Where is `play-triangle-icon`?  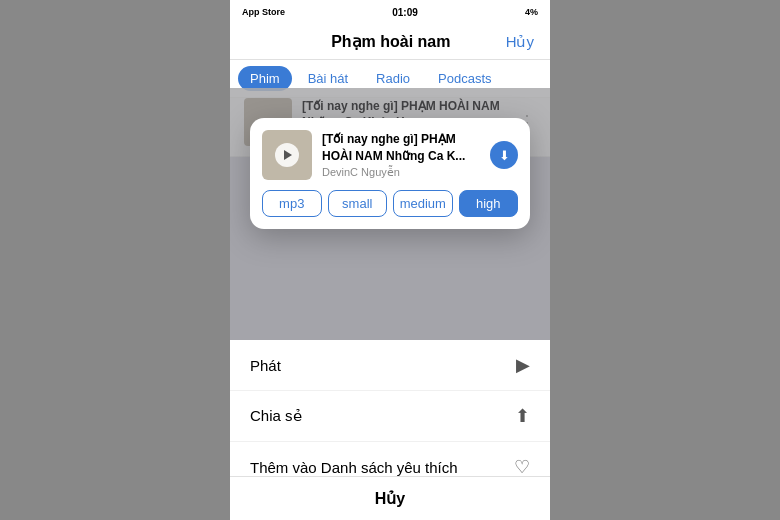 play-triangle-icon is located at coordinates (288, 155).